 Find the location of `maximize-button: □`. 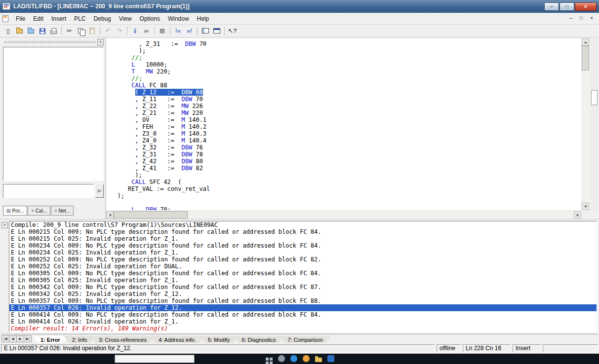

maximize-button: □ is located at coordinates (567, 7).